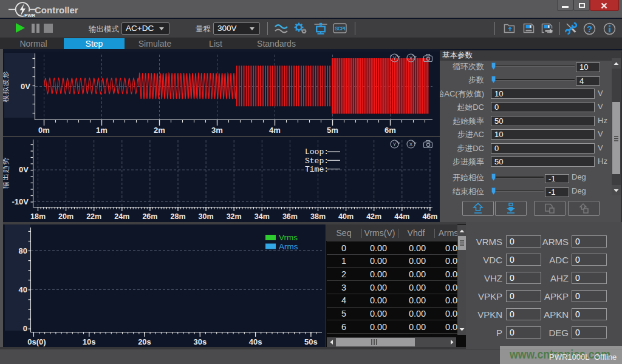  Describe the element at coordinates (275, 130) in the screenshot. I see `svg-text: 4m` at that location.